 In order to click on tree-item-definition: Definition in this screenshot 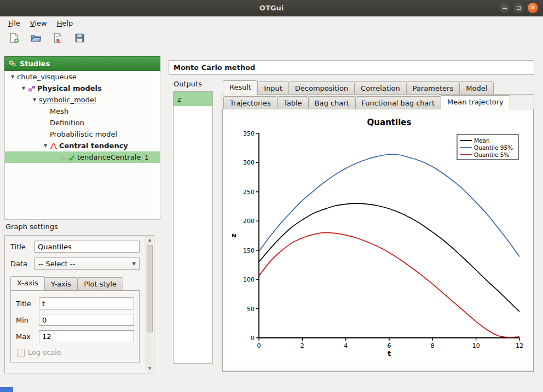, I will do `click(82, 122)`.